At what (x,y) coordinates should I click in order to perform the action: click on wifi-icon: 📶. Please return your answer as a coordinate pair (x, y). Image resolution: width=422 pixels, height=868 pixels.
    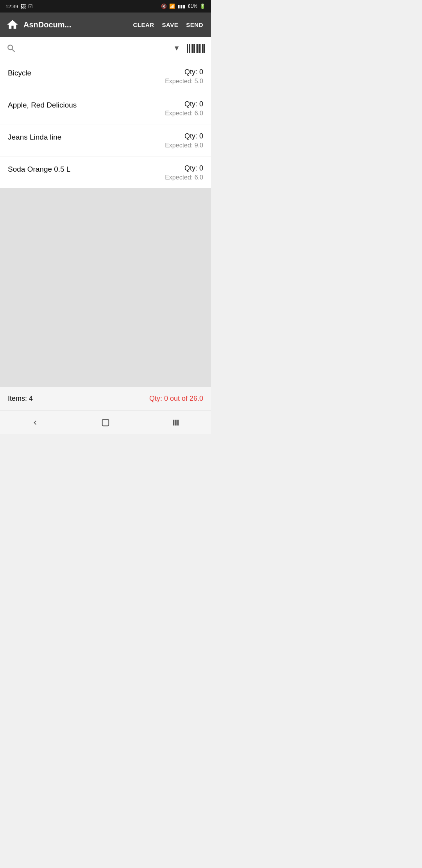
    Looking at the image, I should click on (172, 6).